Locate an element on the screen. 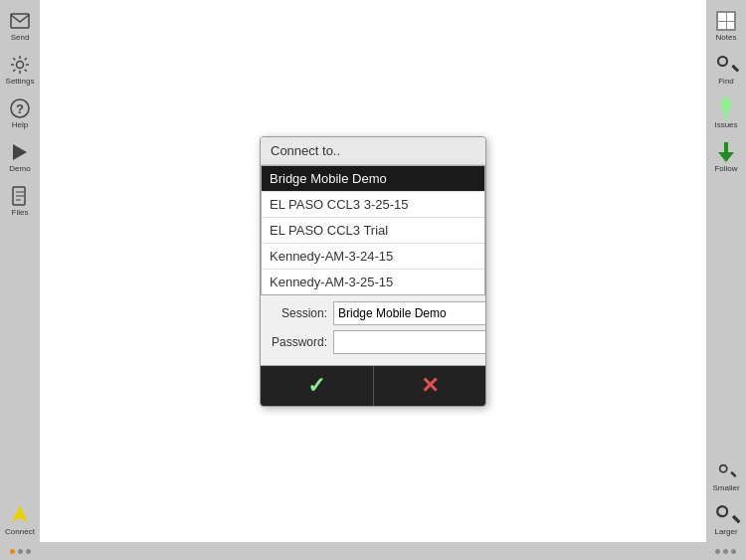  sidebar-left: Send Settings ? Help Demo is located at coordinates (20, 271).